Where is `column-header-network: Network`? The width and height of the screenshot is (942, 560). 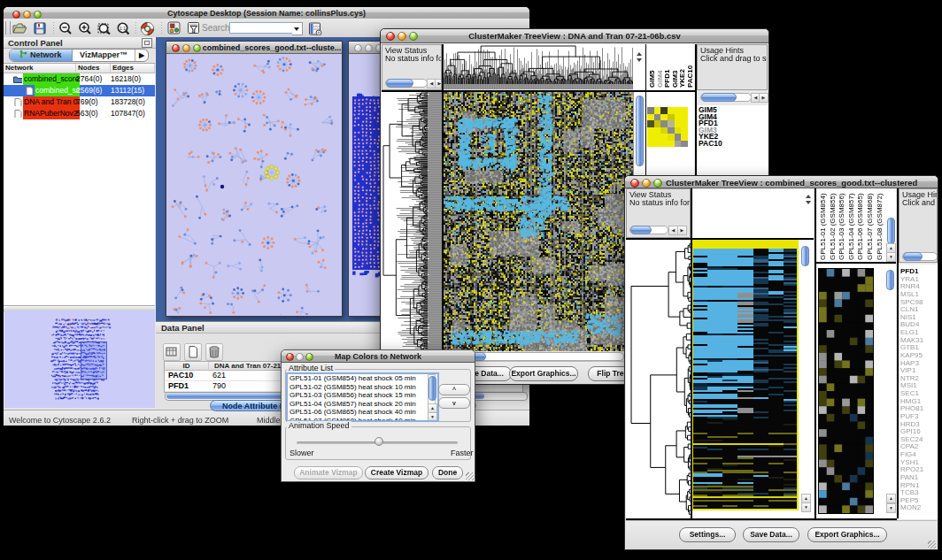 column-header-network: Network is located at coordinates (40, 68).